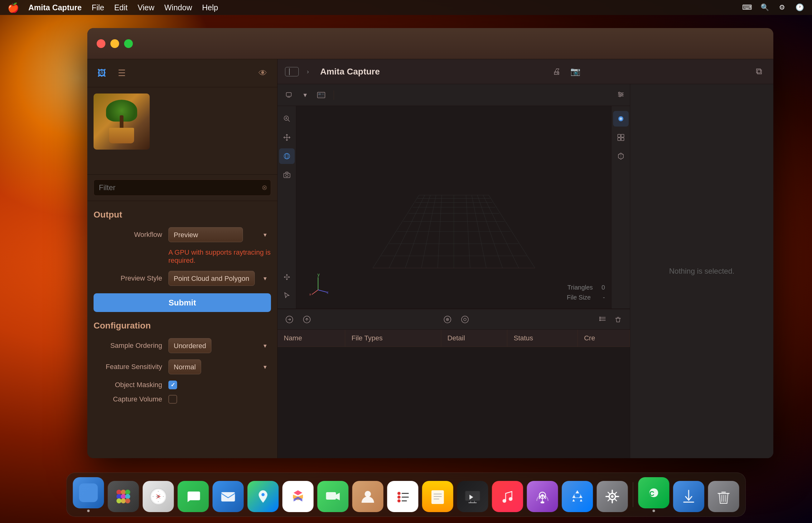 Image resolution: width=812 pixels, height=523 pixels. What do you see at coordinates (321, 95) in the screenshot?
I see `view-photo-icon` at bounding box center [321, 95].